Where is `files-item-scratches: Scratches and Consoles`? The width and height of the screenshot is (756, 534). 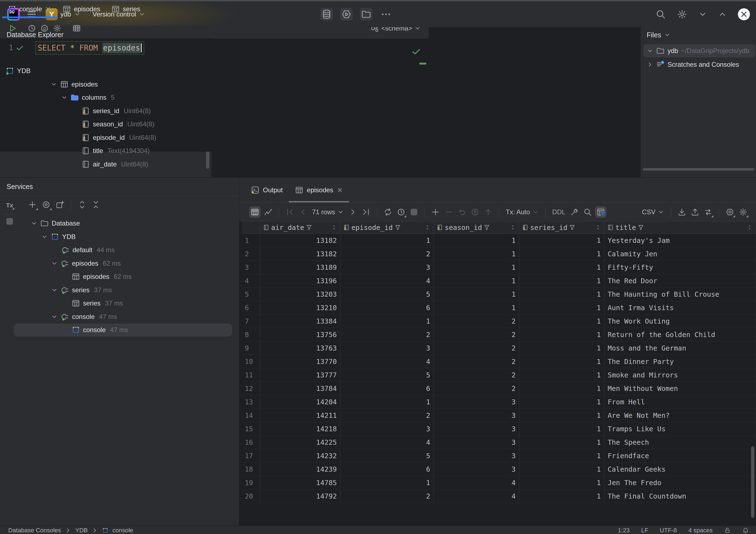
files-item-scratches: Scratches and Consoles is located at coordinates (698, 65).